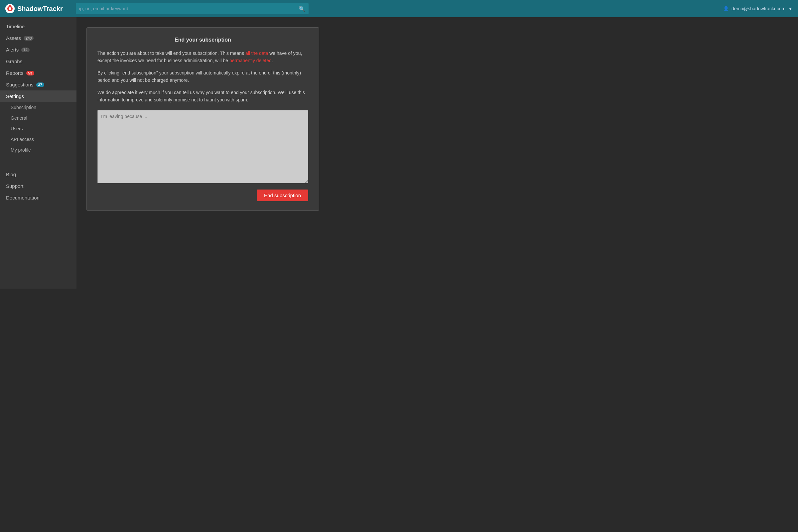 The height and width of the screenshot is (532, 798). What do you see at coordinates (302, 9) in the screenshot?
I see `search-icon: 🔍` at bounding box center [302, 9].